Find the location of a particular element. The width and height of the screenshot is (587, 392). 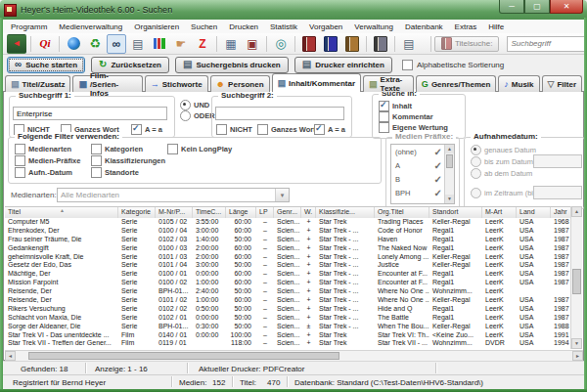

calendar-icon: ▦ is located at coordinates (231, 44).